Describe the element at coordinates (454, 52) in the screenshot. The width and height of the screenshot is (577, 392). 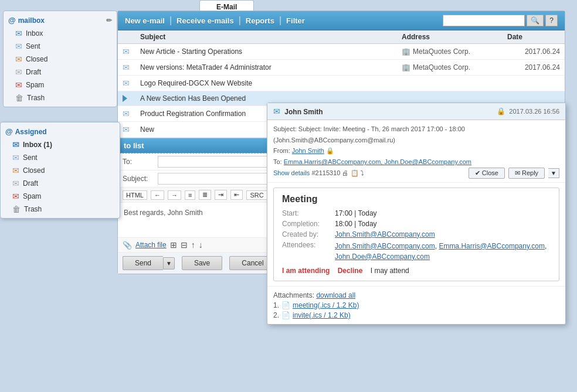
I see `address-1: 🏢MetaQuotes Corp.` at that location.